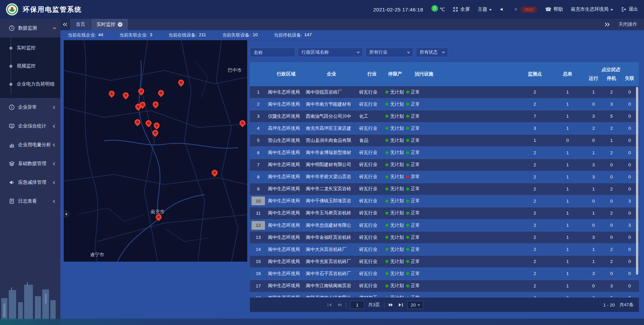 The image size is (644, 325). What do you see at coordinates (444, 153) in the screenshot?
I see `table-row: 6阆中生态环境局阆中市金博瑞新型墙材砖瓦行业无计划正常21120` at bounding box center [444, 153].